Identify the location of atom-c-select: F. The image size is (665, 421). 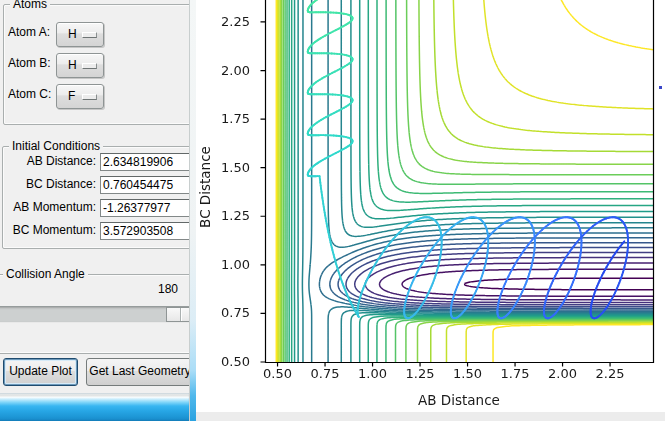
(80, 96).